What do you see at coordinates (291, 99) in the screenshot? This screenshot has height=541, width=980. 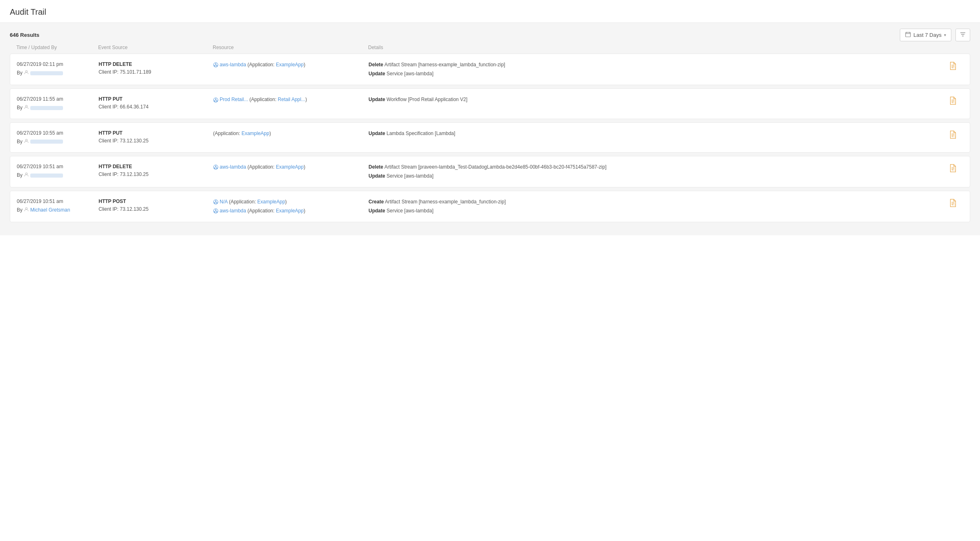 I see `resource-app-link: Retail Appl...` at bounding box center [291, 99].